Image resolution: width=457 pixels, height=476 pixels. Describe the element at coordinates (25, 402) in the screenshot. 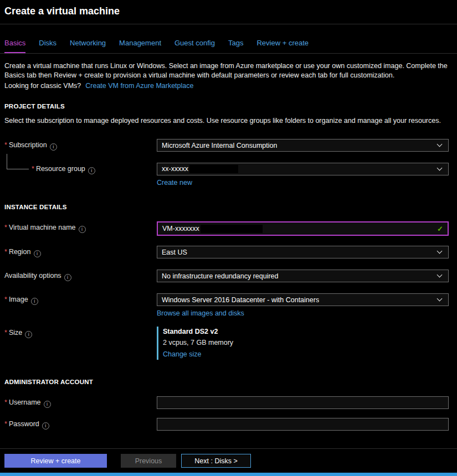

I see `username-label: Username` at that location.